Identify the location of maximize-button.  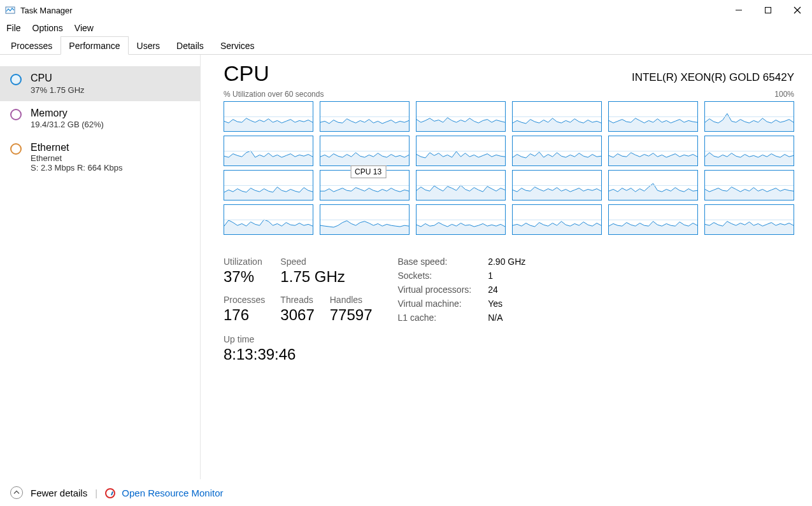
(768, 10).